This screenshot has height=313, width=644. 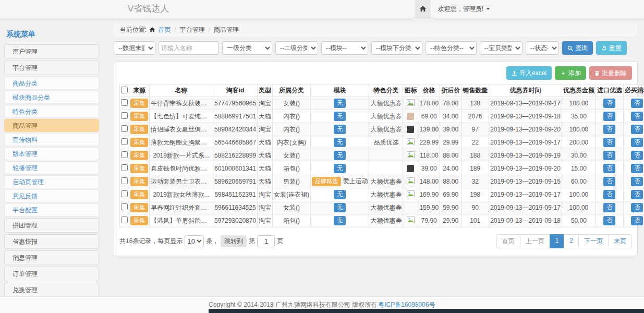 What do you see at coordinates (451, 48) in the screenshot?
I see `filter-select-特色分类: --特色分类--` at bounding box center [451, 48].